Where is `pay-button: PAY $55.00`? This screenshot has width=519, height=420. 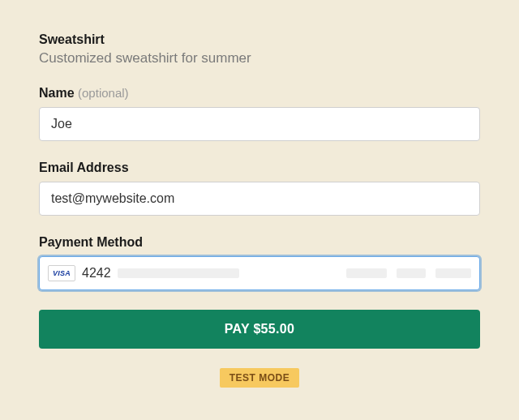
pay-button: PAY $55.00 is located at coordinates (260, 329).